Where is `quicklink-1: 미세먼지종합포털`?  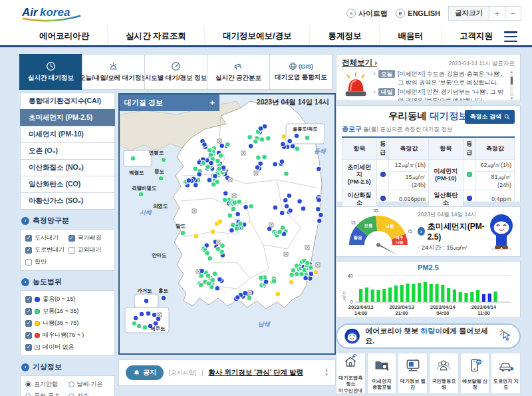
quicklink-1: 미세먼지종합포털 is located at coordinates (382, 373).